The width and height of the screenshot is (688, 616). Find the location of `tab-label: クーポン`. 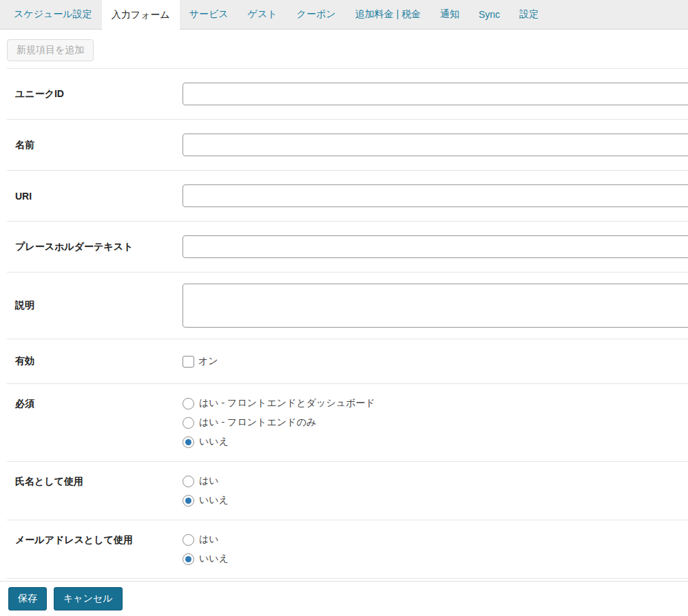

tab-label: クーポン is located at coordinates (317, 14).